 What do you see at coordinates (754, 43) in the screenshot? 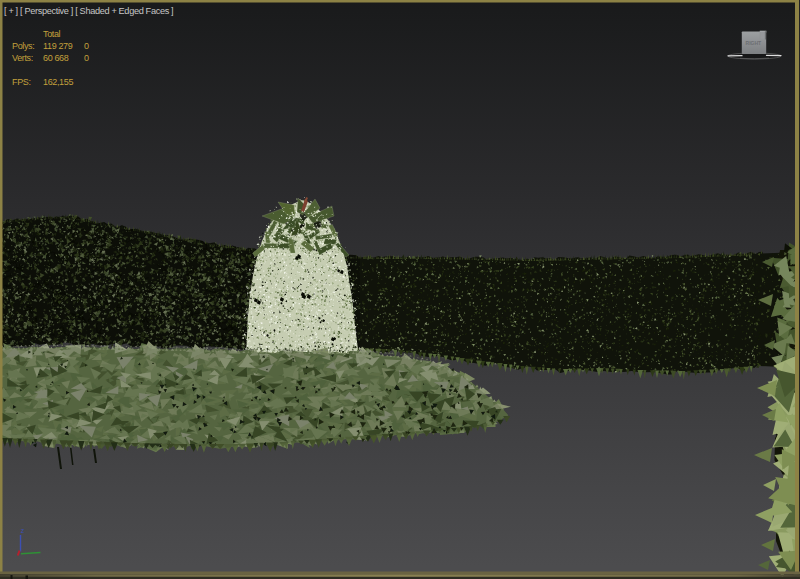
I see `svg-text: RIGHT` at bounding box center [754, 43].